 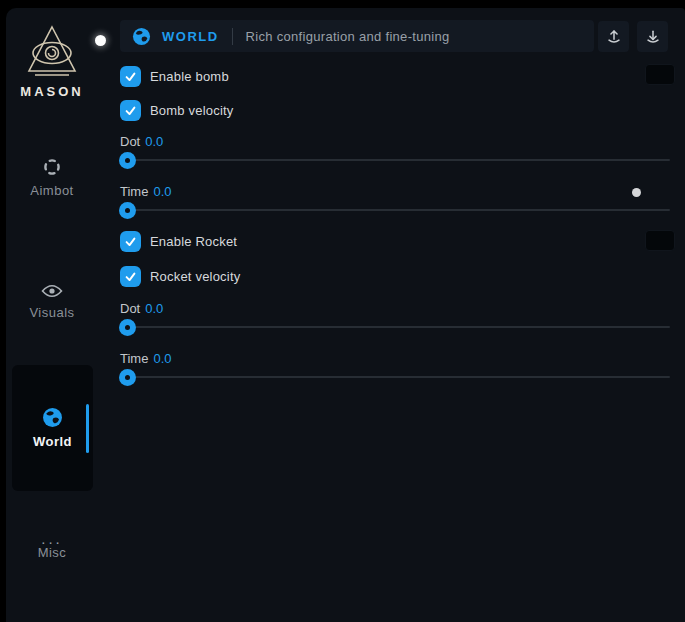 I want to click on masonic-eye-icon, so click(x=52, y=52).